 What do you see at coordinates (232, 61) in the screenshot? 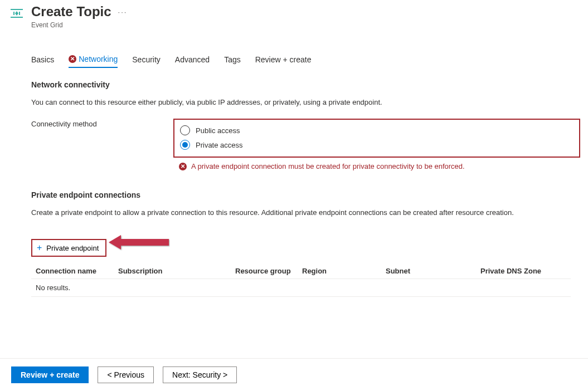
I see `tab-tags: Tags` at bounding box center [232, 61].